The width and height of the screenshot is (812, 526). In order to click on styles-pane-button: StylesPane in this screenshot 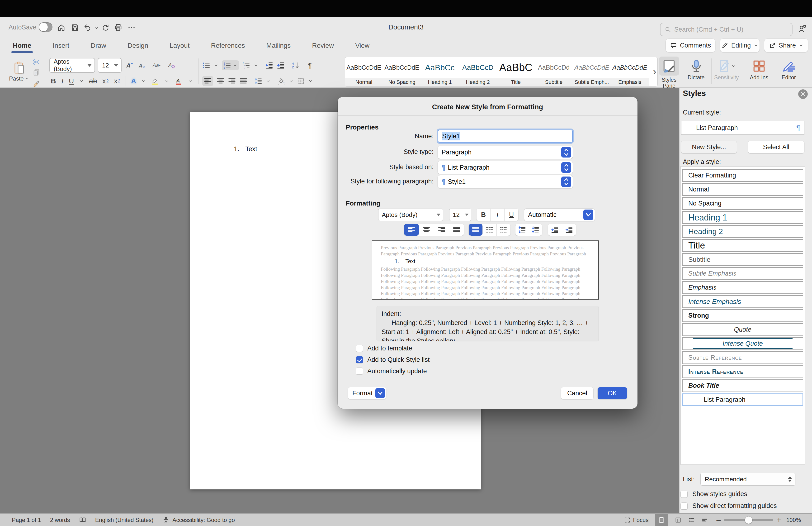, I will do `click(669, 73)`.